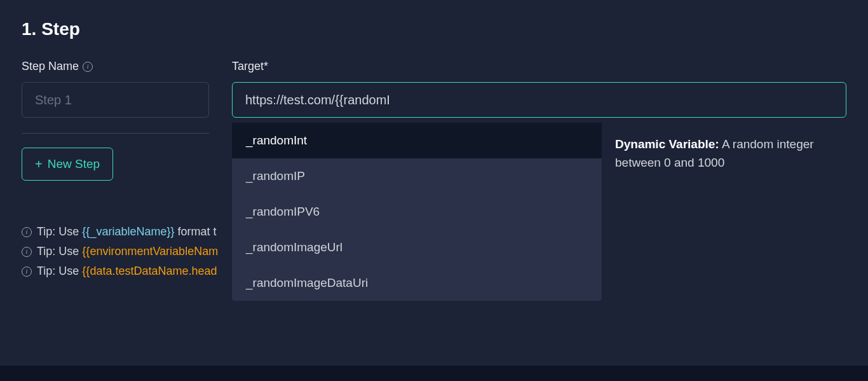  I want to click on tip-text: Tip: Use {{_variableName}} format t, so click(126, 232).